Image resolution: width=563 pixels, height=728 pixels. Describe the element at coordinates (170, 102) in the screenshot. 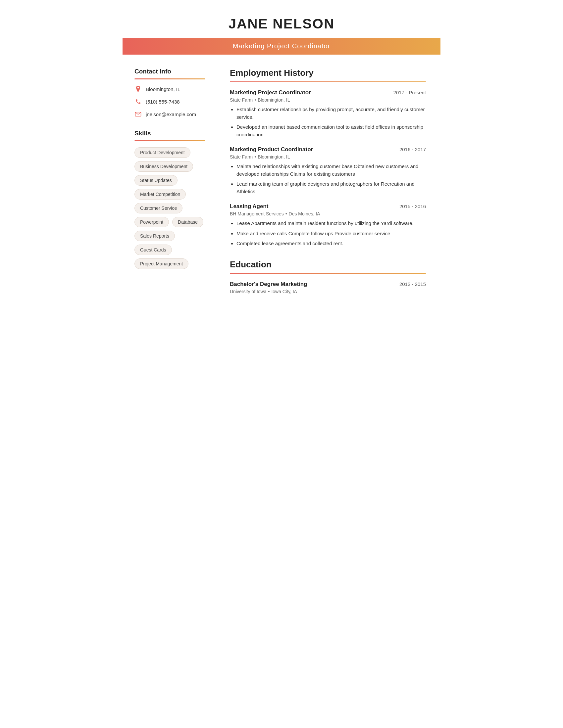

I see `contact-phone: (510) 555-7438` at that location.